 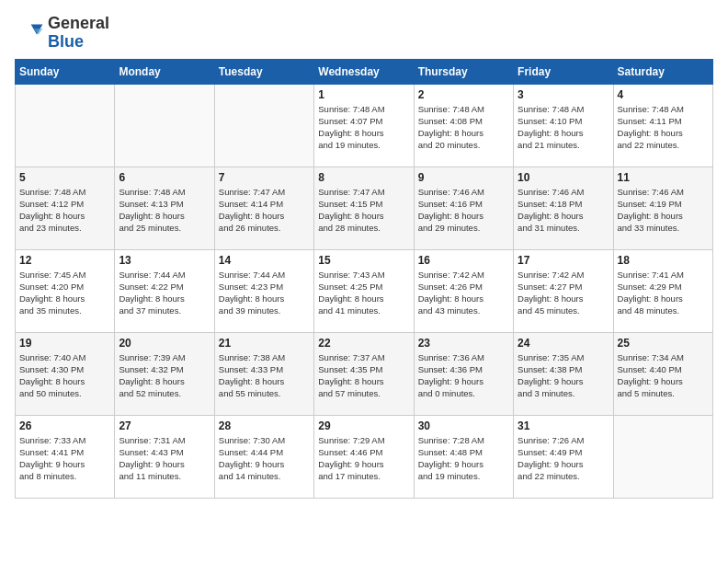 I want to click on week-row-0: 1Sunrise: 7:48 AM Sunset: 4:07 PM Daylig…, so click(x=364, y=125).